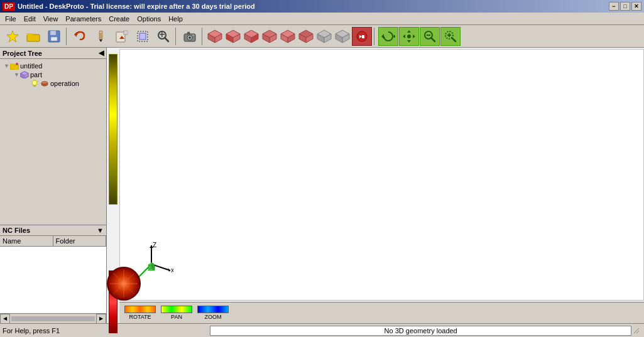  Describe the element at coordinates (176, 19) in the screenshot. I see `menu-help: Help` at that location.